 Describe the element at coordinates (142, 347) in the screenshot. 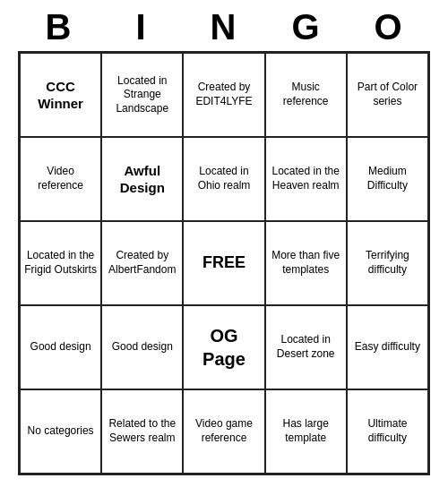

I see `bingo-cell-r3c1: Good design` at that location.